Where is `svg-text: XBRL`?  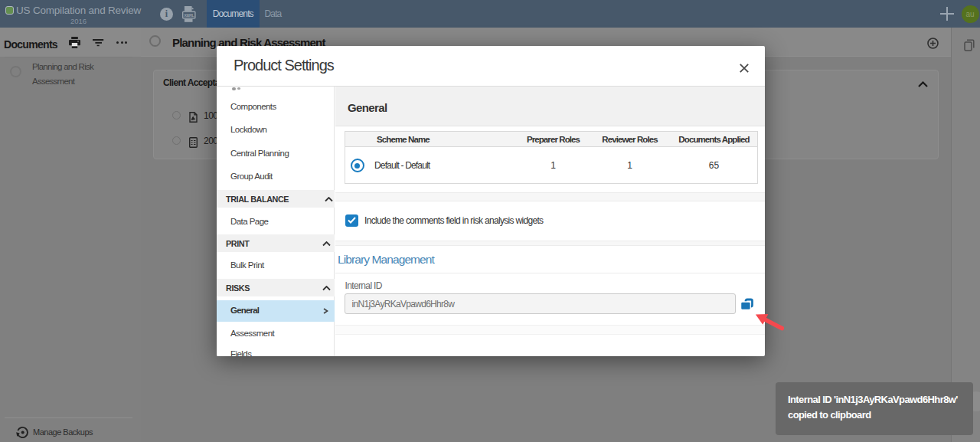 svg-text: XBRL is located at coordinates (189, 15).